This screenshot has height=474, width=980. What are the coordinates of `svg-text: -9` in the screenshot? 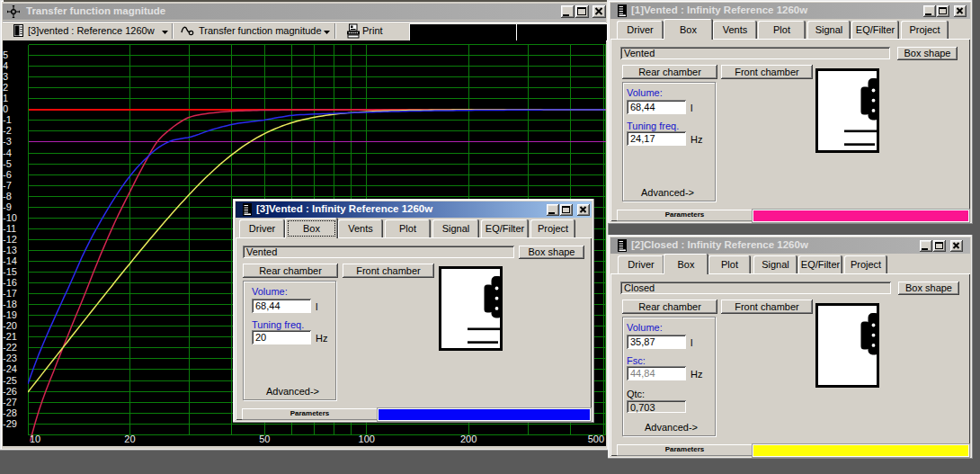 It's located at (7, 207).